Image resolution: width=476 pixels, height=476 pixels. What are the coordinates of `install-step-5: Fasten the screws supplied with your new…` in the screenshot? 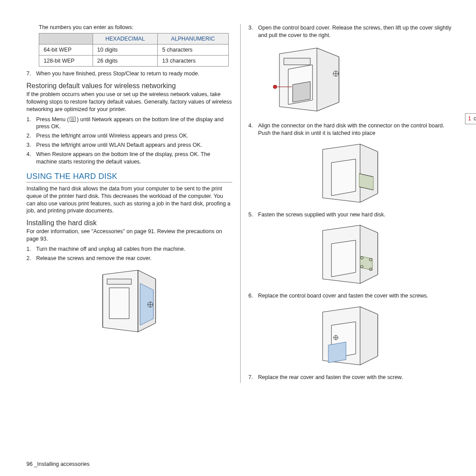 It's located at (352, 215).